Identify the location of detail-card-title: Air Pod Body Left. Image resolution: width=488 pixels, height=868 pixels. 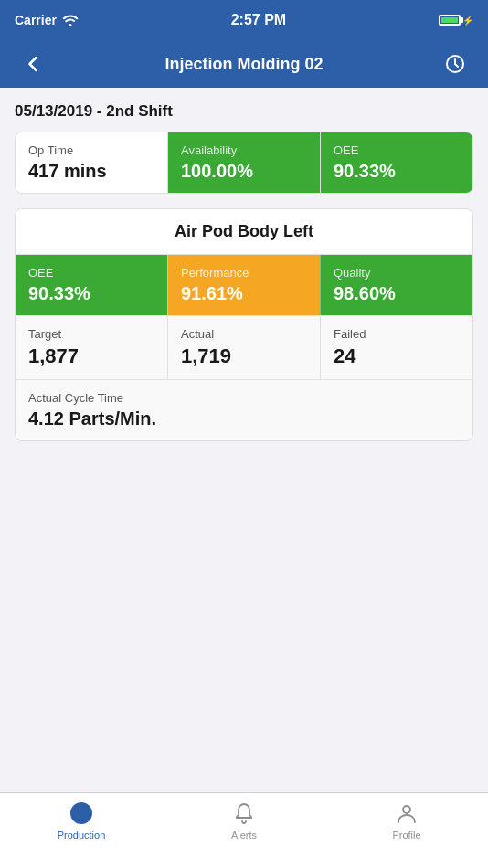
(244, 232).